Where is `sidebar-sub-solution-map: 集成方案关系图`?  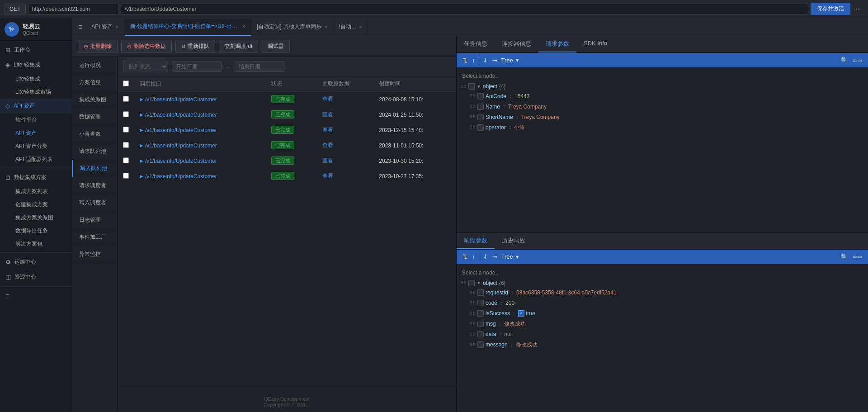 sidebar-sub-solution-map: 集成方案关系图 is located at coordinates (36, 218).